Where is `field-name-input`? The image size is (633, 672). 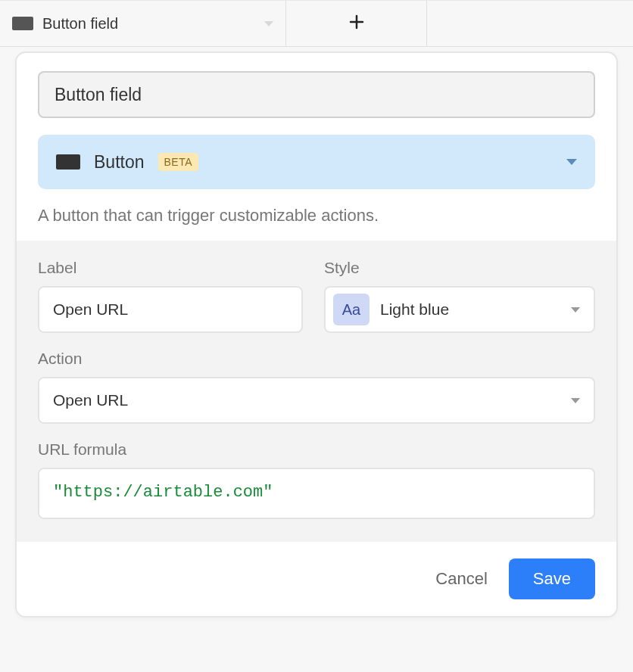 field-name-input is located at coordinates (316, 95).